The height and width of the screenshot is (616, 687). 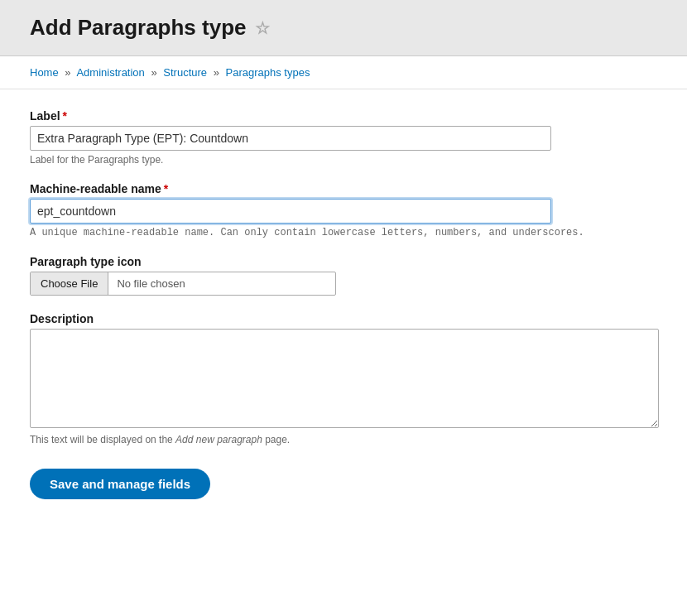 What do you see at coordinates (219, 440) in the screenshot?
I see `description-help-italic: Add new paragraph` at bounding box center [219, 440].